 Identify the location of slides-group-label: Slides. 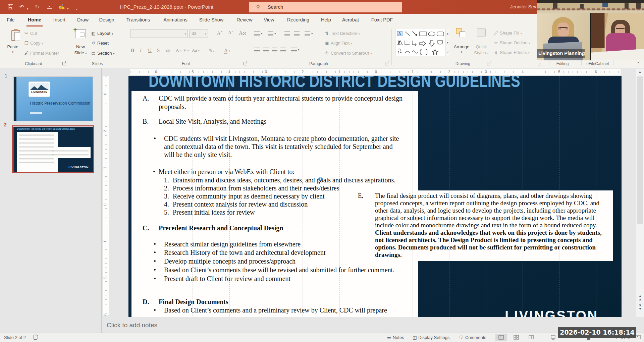
(97, 64).